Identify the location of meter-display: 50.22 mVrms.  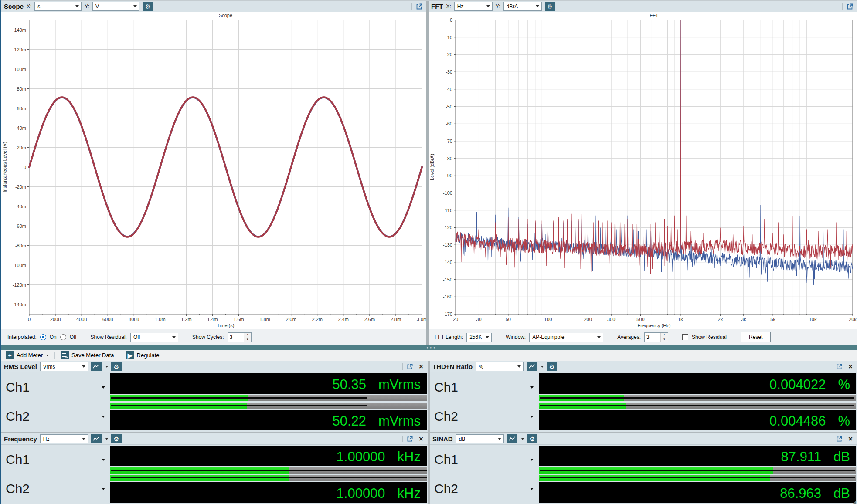
(269, 420).